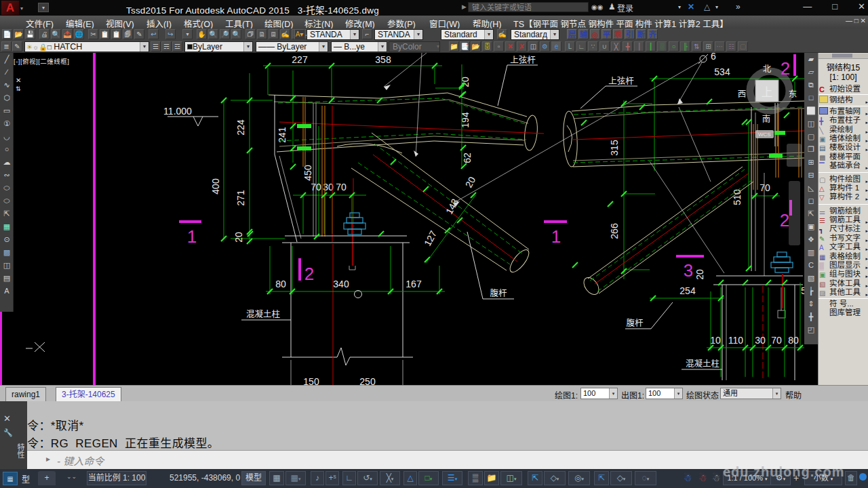 The image size is (868, 488). What do you see at coordinates (414, 284) in the screenshot?
I see `svg-text: 167` at bounding box center [414, 284].